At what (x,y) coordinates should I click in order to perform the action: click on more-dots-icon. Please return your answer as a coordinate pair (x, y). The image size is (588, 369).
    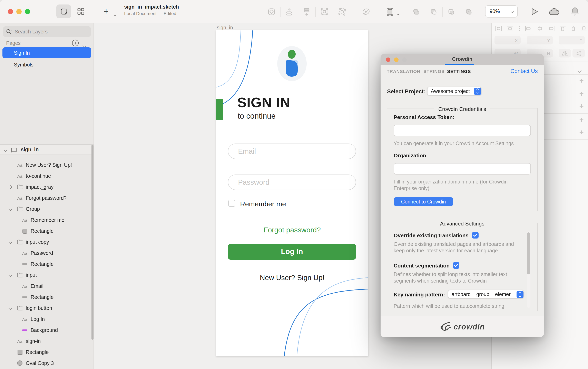
    Looking at the image, I should click on (519, 29).